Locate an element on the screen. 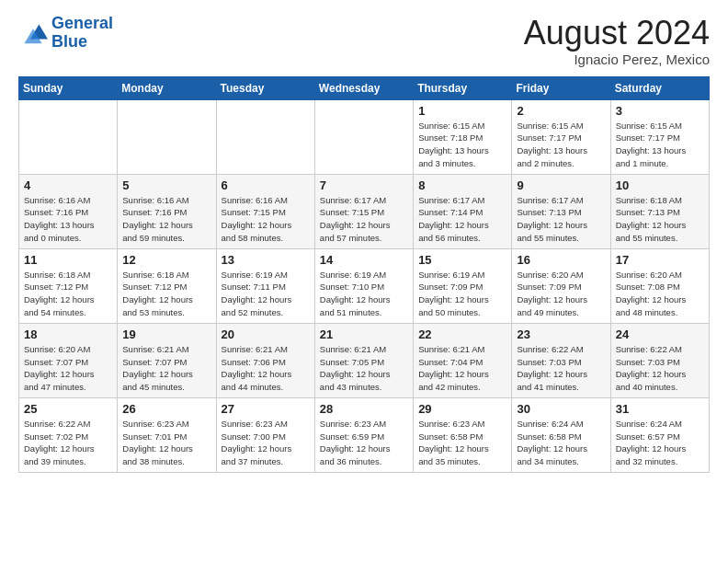 This screenshot has width=728, height=563. day-info: Sunrise: 6:21 AMSunset: 7:05 PMDaylight:… is located at coordinates (364, 368).